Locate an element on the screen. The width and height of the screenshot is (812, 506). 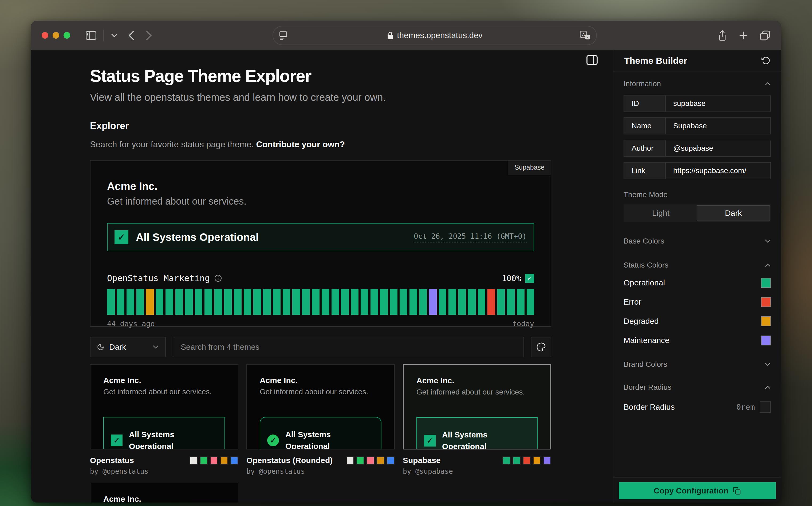
field-value-input: supabase is located at coordinates (718, 103).